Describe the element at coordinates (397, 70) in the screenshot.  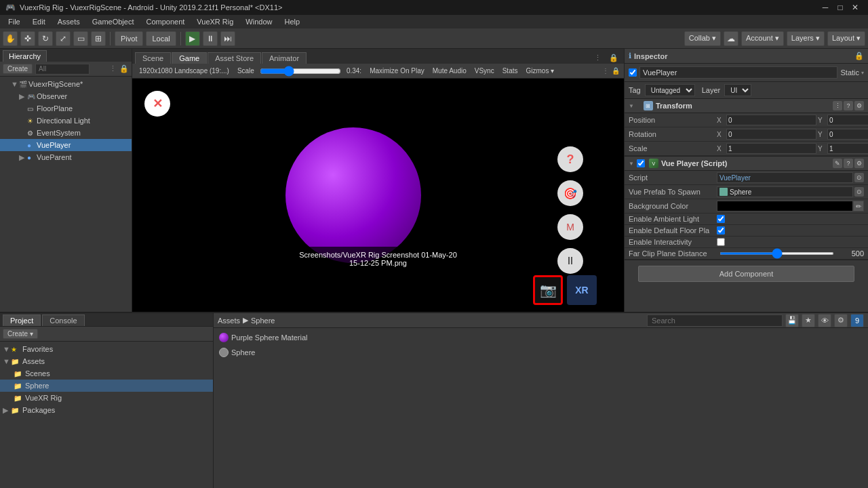
I see `maximize-on-play: Maximize On Play` at that location.